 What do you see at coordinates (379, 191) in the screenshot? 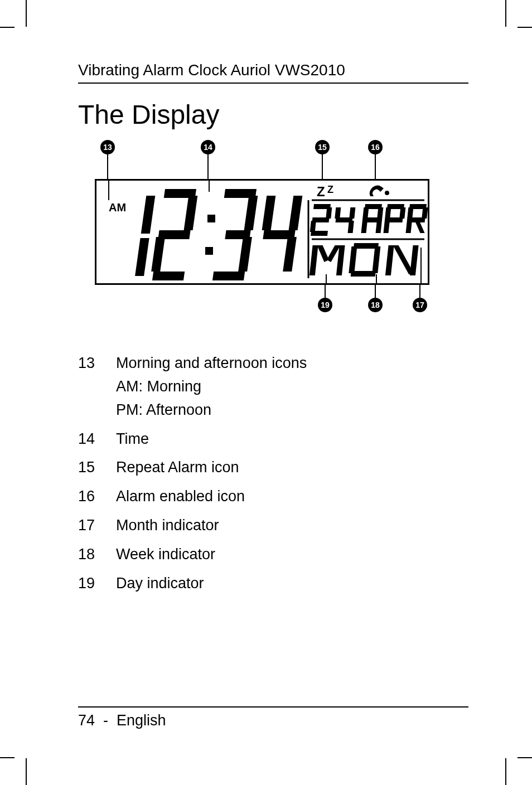
I see `bell-icon` at bounding box center [379, 191].